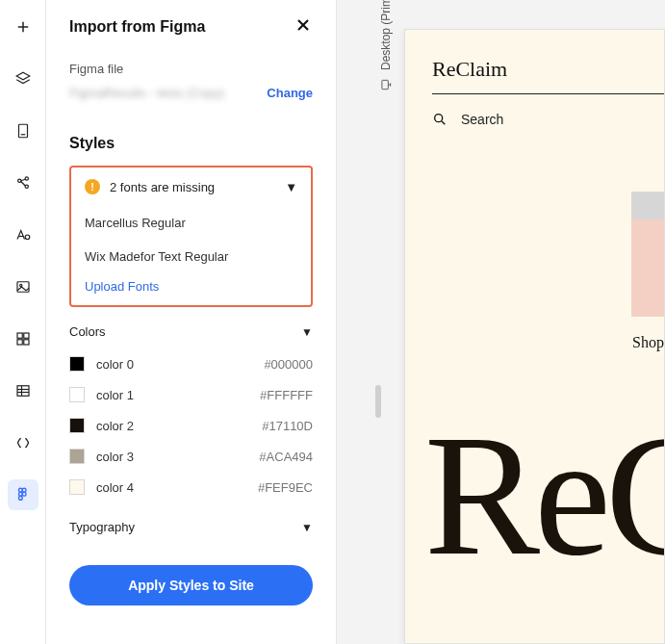  Describe the element at coordinates (23, 183) in the screenshot. I see `toolbar-share` at that location.